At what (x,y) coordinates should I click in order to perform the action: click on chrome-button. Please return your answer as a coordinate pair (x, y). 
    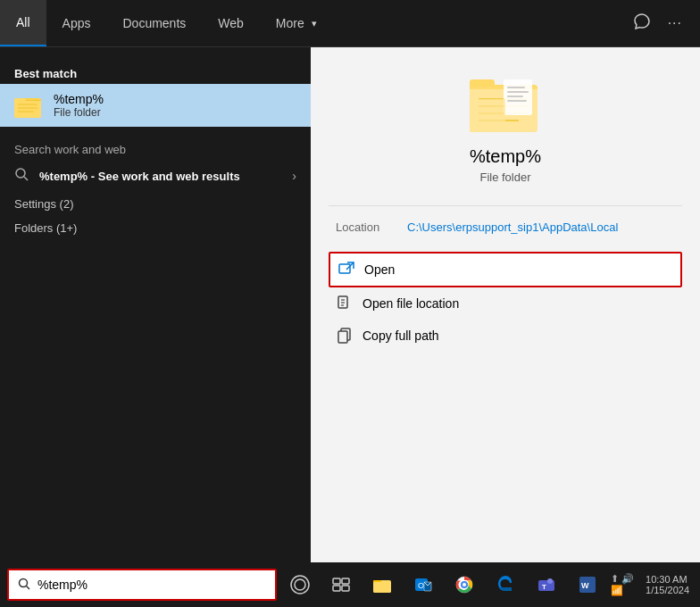
    Looking at the image, I should click on (464, 585).